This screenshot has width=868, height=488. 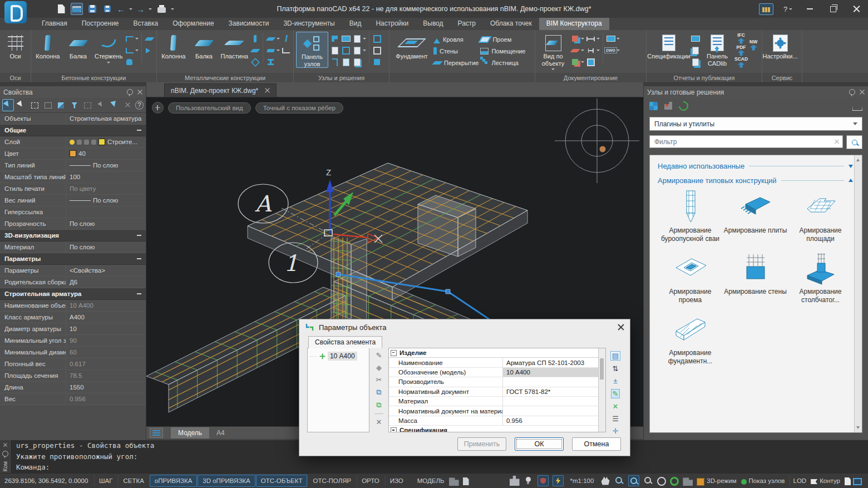 I want to click on list-view-icon: ☰, so click(x=615, y=418).